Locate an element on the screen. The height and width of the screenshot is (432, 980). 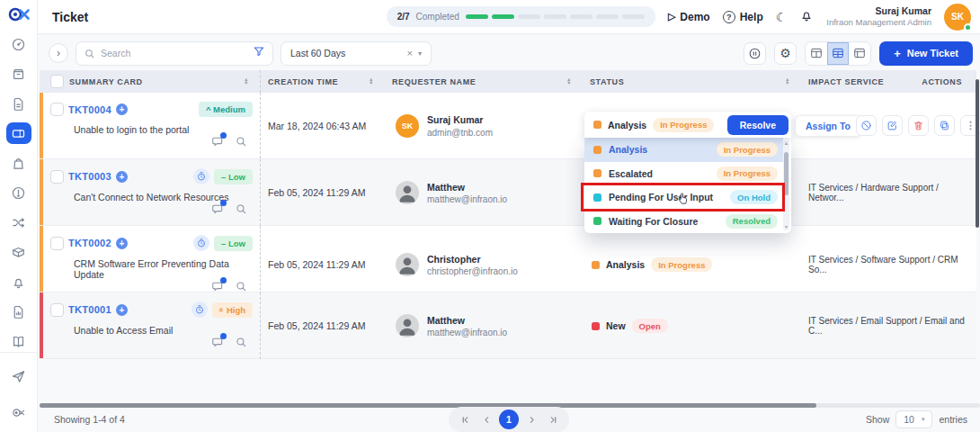
sidebar-item-documents is located at coordinates (19, 104).